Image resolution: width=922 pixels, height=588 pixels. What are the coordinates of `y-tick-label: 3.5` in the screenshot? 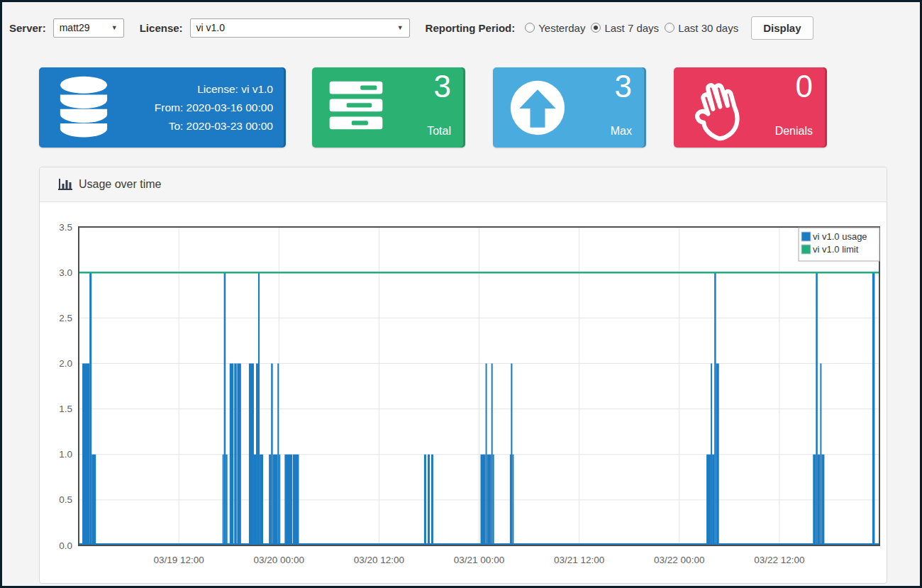 It's located at (65, 227).